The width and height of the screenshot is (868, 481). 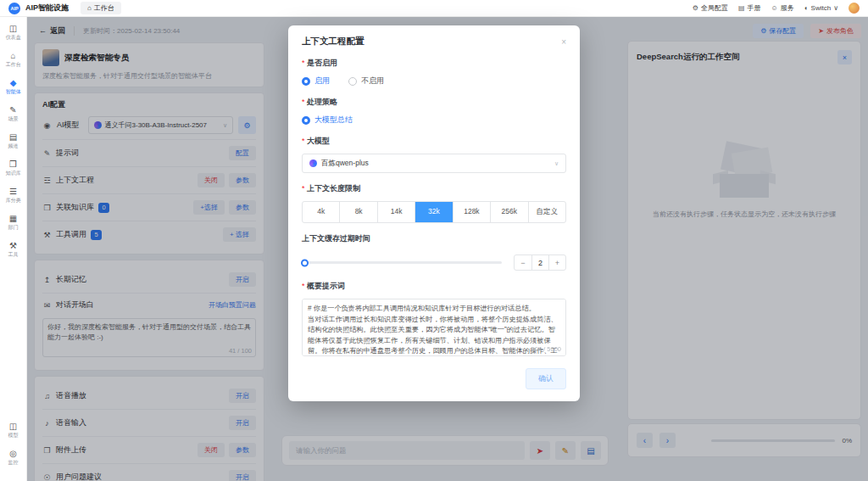 I want to click on model-icon: ◫, so click(x=14, y=426).